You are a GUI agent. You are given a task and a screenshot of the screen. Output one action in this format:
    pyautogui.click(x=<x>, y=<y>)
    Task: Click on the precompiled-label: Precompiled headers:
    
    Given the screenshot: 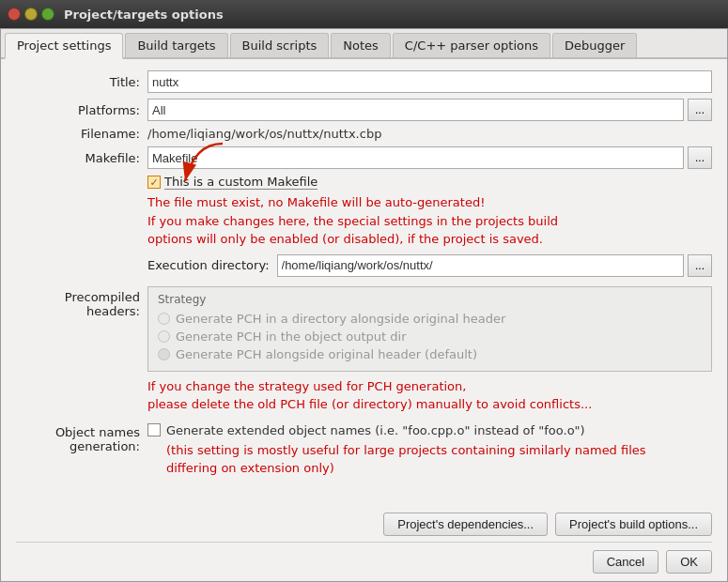 What is the action you would take?
    pyautogui.click(x=82, y=302)
    